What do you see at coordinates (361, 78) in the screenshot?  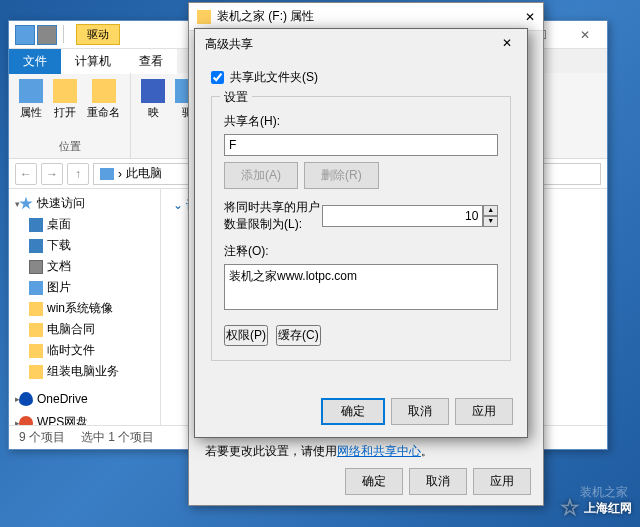 I see `share-folder-checkbox-label: 共享此文件夹(S)` at bounding box center [361, 78].